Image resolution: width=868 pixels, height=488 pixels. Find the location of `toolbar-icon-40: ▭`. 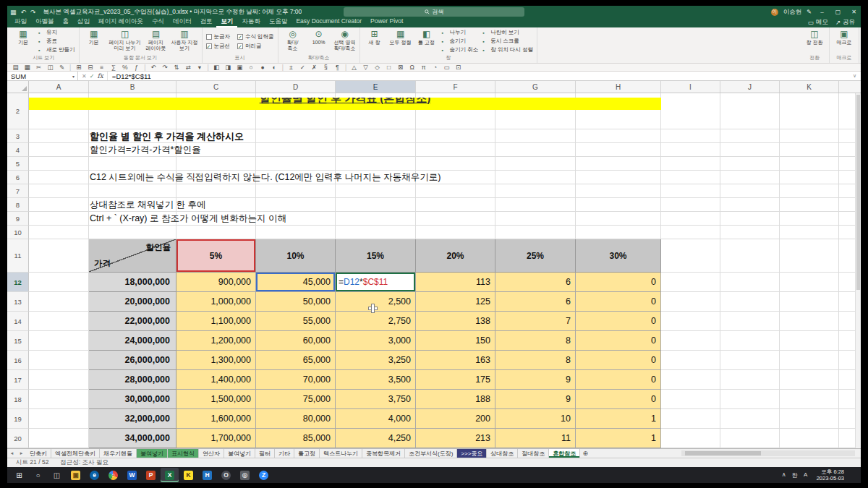

toolbar-icon-40: ▭ is located at coordinates (447, 68).